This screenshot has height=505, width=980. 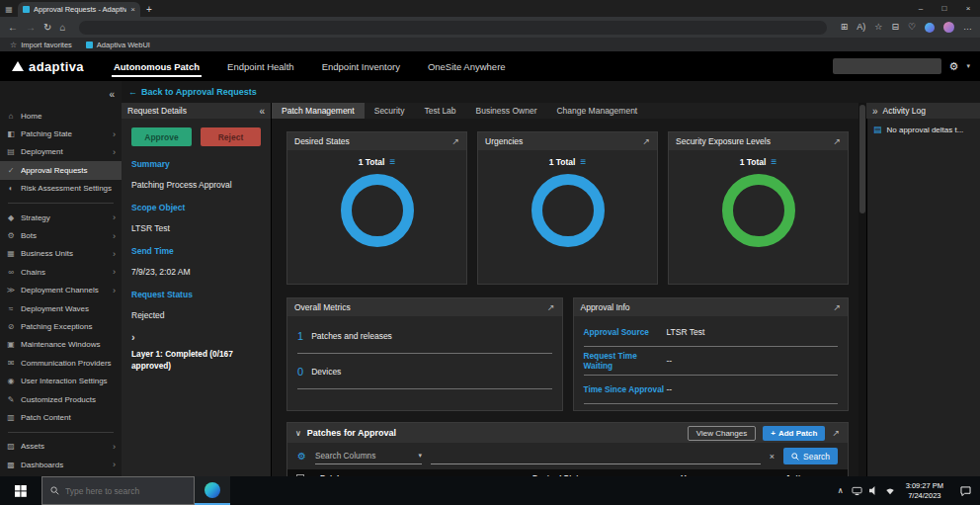 What do you see at coordinates (119, 490) in the screenshot?
I see `taskbar-search-box` at bounding box center [119, 490].